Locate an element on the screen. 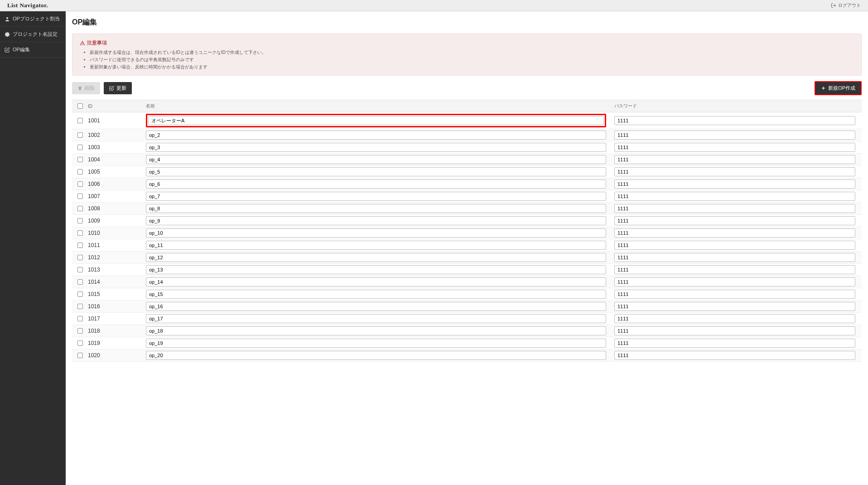 The image size is (868, 485). alert-title-text: 注意事項 is located at coordinates (97, 43).